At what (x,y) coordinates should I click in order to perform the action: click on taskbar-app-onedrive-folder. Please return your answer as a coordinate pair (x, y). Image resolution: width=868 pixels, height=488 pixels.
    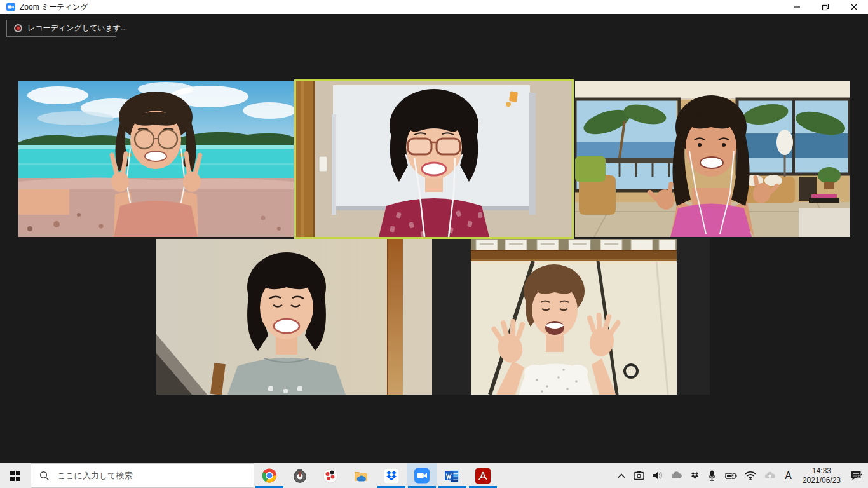
    Looking at the image, I should click on (361, 475).